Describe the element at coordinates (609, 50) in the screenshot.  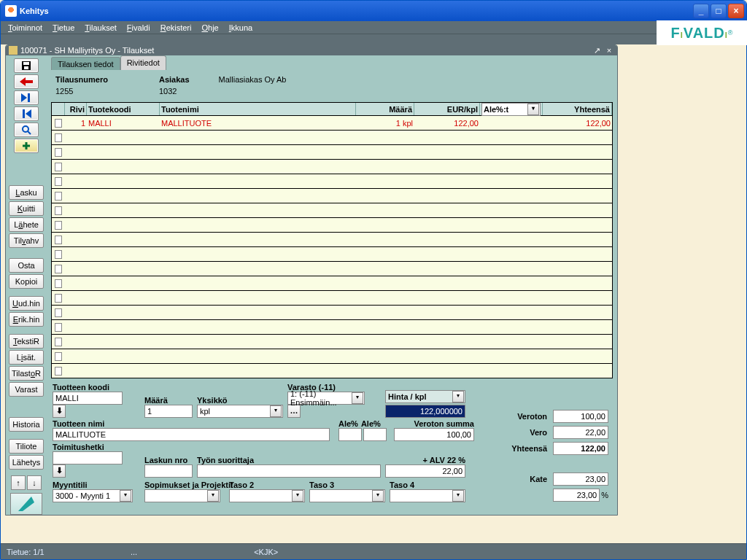
I see `inner-close-button: ×` at that location.